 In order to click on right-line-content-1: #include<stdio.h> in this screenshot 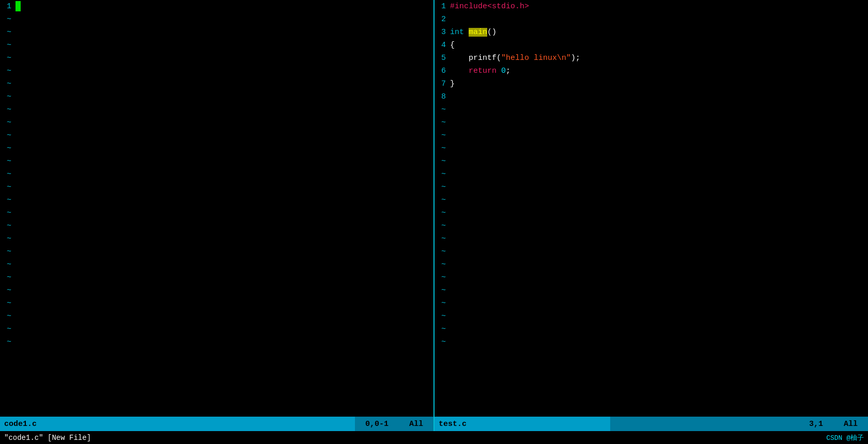, I will do `click(659, 6)`.